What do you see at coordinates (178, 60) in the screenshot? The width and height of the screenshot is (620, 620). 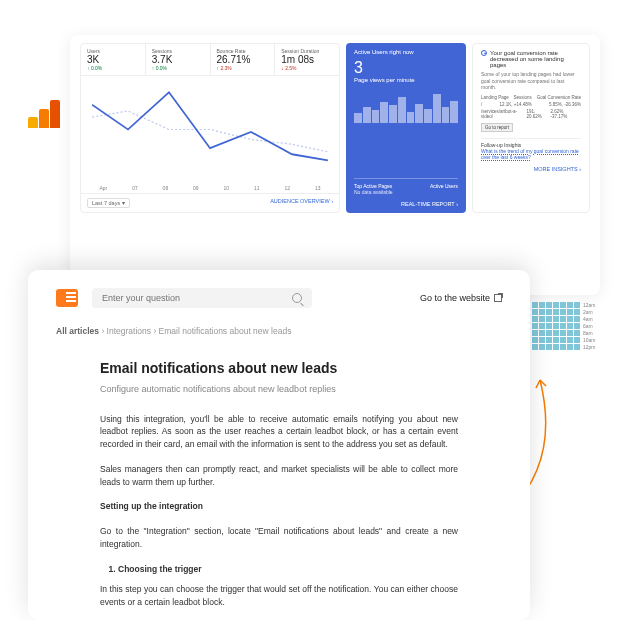 I see `stat-sessions: Sessions3.7K↑ 0.0%` at bounding box center [178, 60].